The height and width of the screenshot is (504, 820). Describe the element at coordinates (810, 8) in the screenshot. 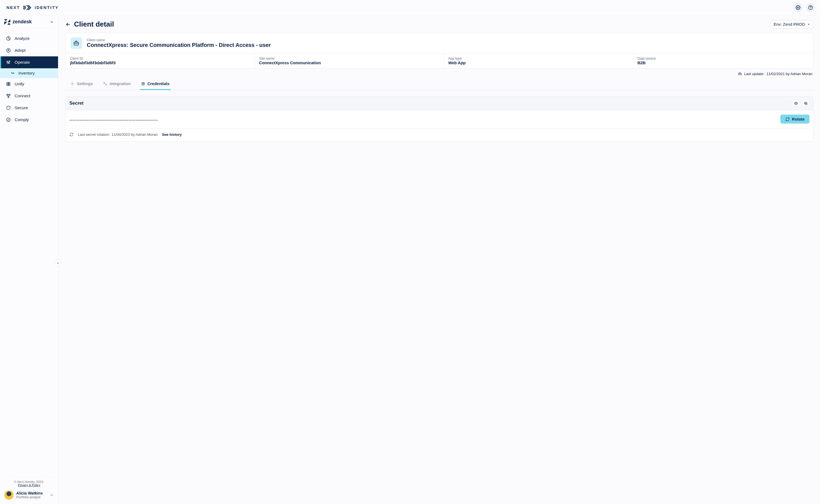

I see `help-button` at that location.